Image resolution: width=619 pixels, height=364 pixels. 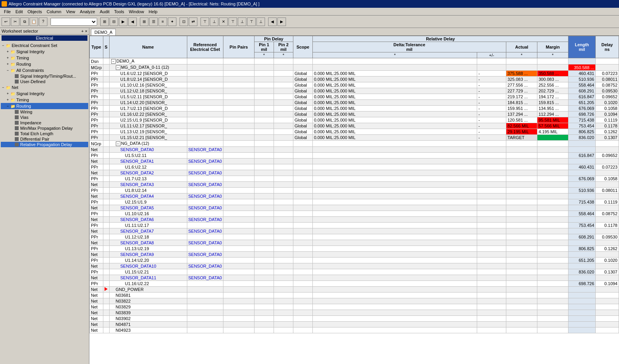 I want to click on table-row: PPrU1.5:U2.11 [SENSOR_DGlobal0.000 MIL:2…, so click(x=354, y=97).